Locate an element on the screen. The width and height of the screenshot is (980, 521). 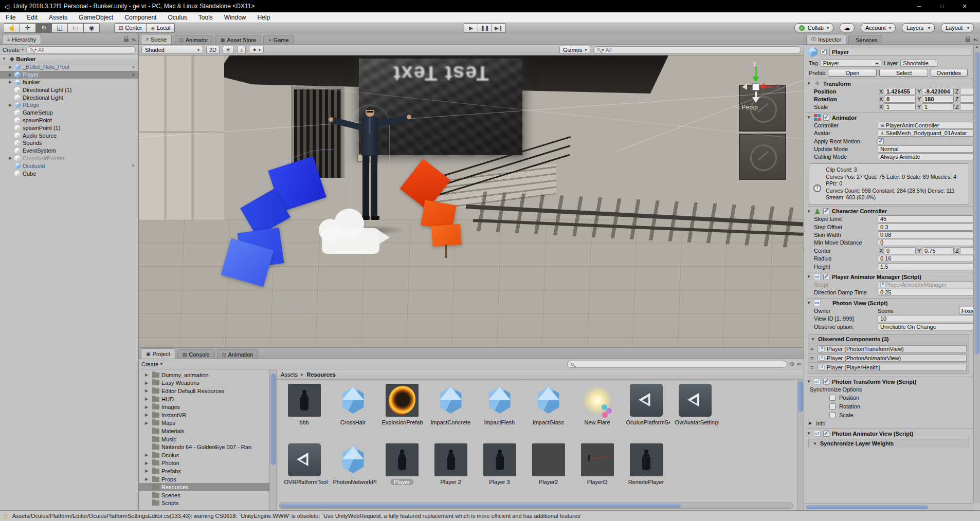
component-header-photon-animator-view: ▼Photon Animator View (Script) is located at coordinates (890, 433).